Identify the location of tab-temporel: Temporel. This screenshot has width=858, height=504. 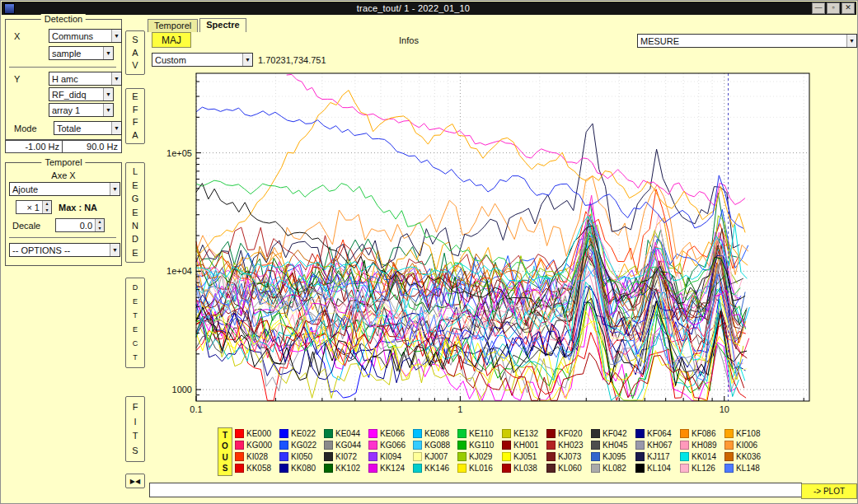
(173, 26).